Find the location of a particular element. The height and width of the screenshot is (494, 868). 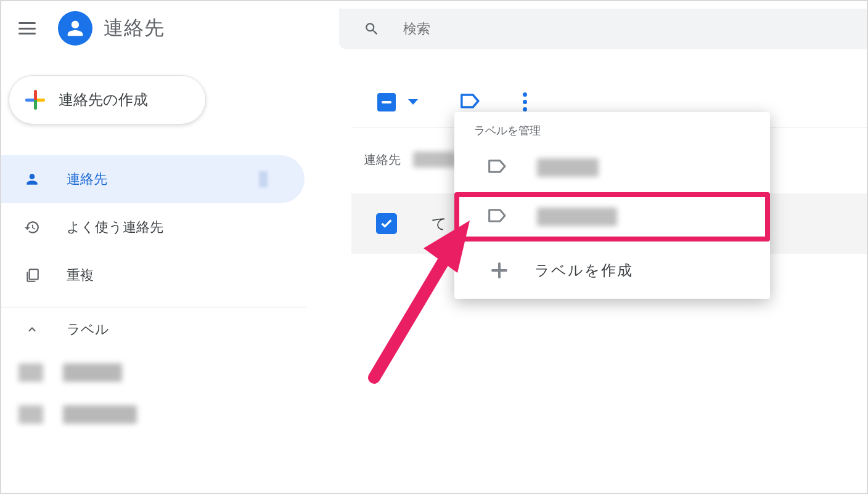

copy-icon is located at coordinates (32, 275).